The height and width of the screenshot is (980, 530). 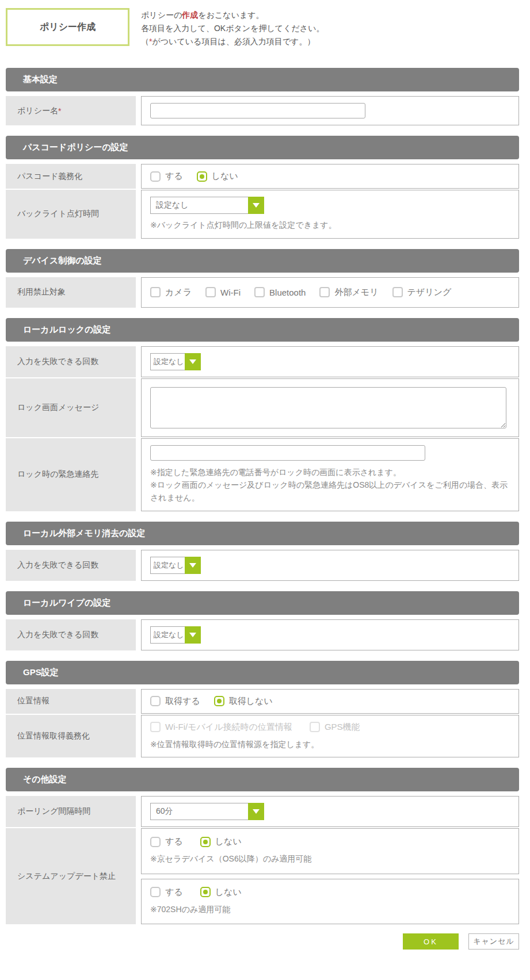 What do you see at coordinates (330, 176) in the screenshot?
I see `passcode-required-radio-group: する しない` at bounding box center [330, 176].